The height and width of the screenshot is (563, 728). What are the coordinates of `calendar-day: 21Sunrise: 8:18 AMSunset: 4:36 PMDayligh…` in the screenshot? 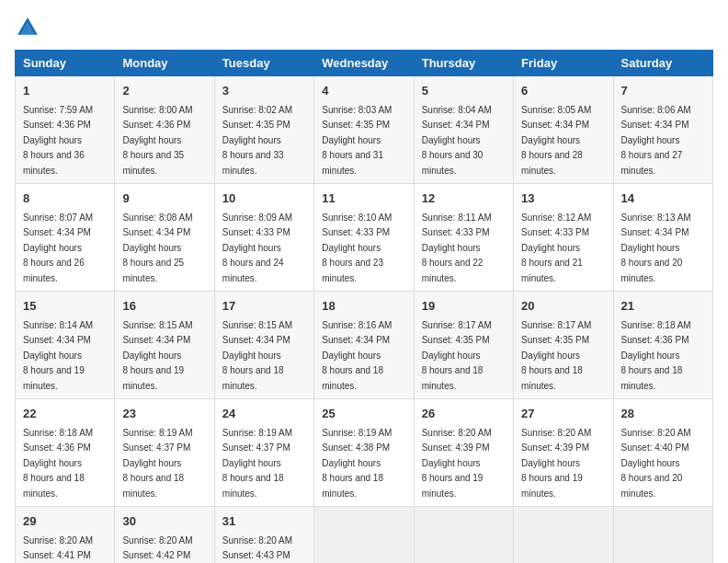 It's located at (663, 346).